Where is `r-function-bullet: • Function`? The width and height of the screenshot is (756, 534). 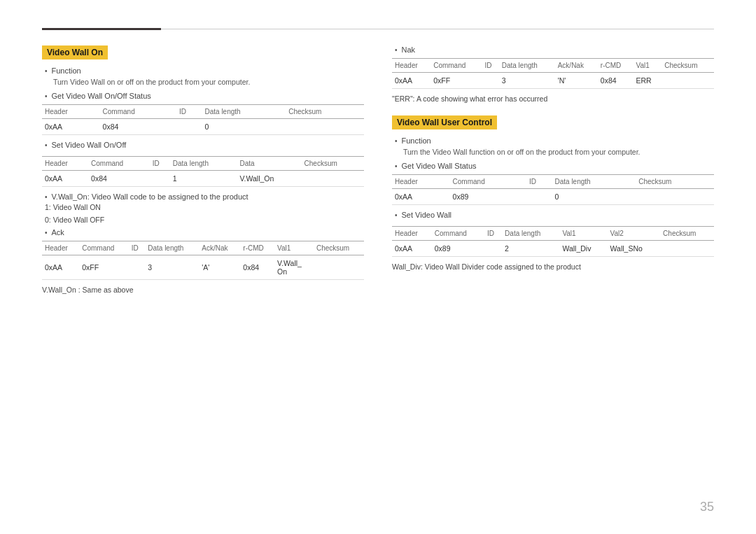
r-function-bullet: • Function is located at coordinates (553, 141).